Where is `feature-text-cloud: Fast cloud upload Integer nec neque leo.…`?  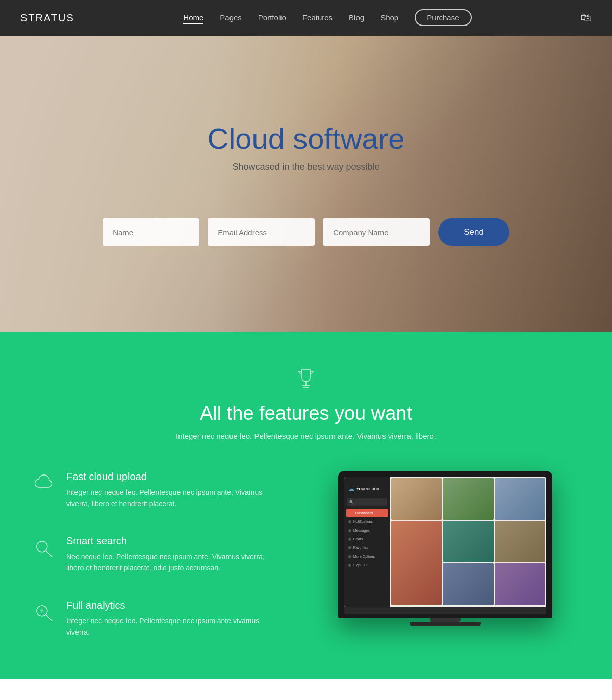 feature-text-cloud: Fast cloud upload Integer nec neque leo.… is located at coordinates (172, 490).